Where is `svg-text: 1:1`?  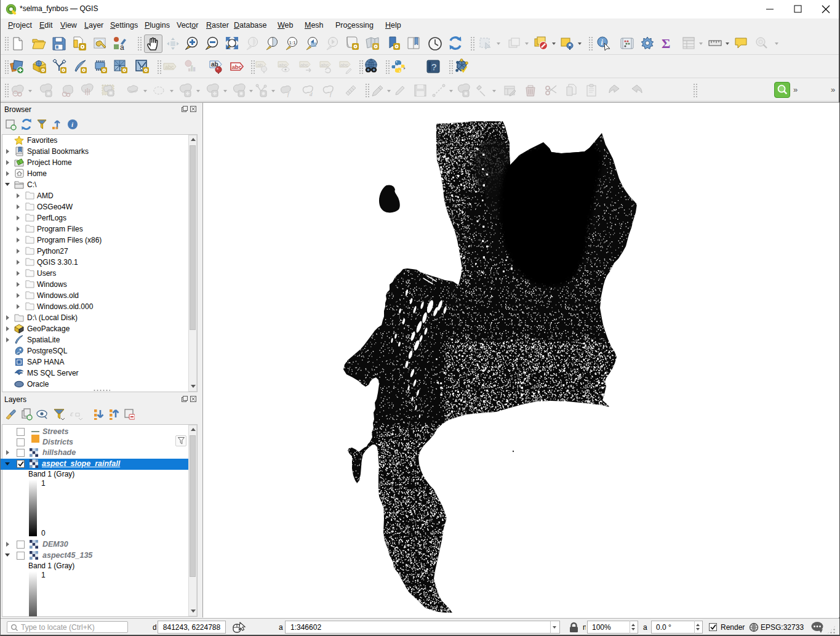 svg-text: 1:1 is located at coordinates (293, 43).